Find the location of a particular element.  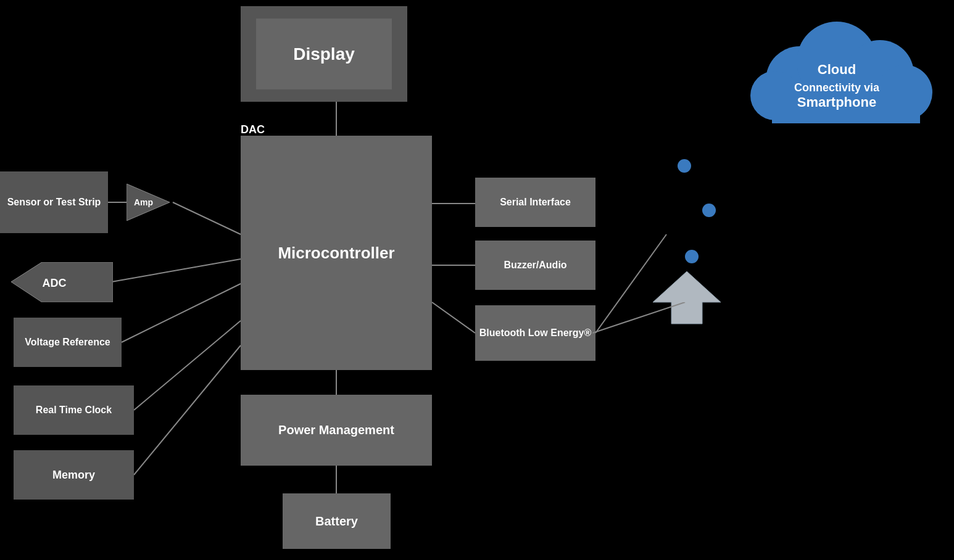

microcontroller-label: Microcontroller is located at coordinates (336, 253).